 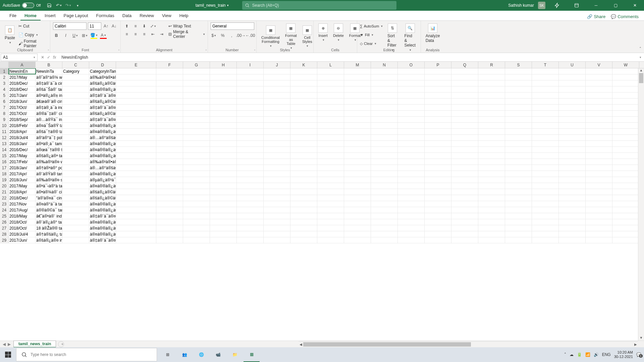 I want to click on number-launcher: ▫, so click(x=255, y=50).